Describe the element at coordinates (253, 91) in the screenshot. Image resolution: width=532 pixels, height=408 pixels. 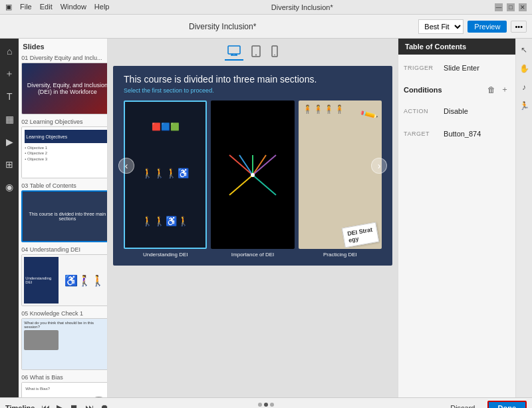
I see `slide-main-subtitle: Select the first section to proceed.` at that location.